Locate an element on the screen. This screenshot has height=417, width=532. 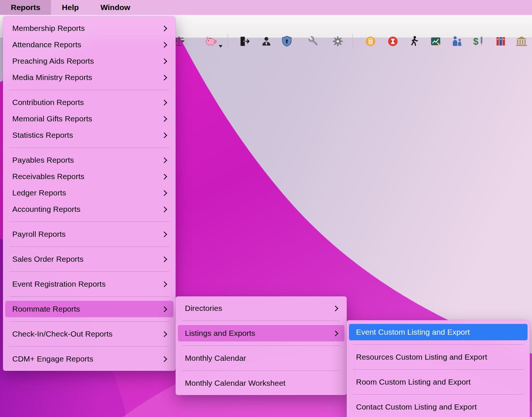
menu-item-label: Listings and Exports is located at coordinates (259, 333).